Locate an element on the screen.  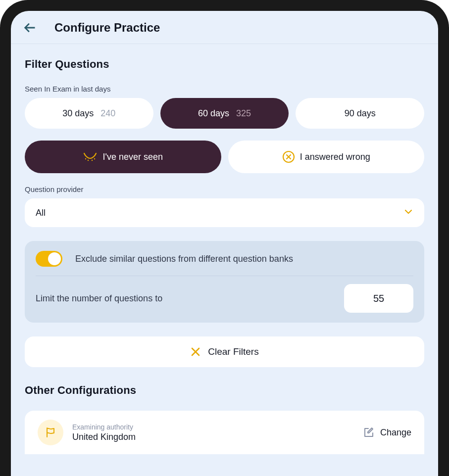
seen-in-exam-label: Seen In Exam in last days is located at coordinates (225, 89).